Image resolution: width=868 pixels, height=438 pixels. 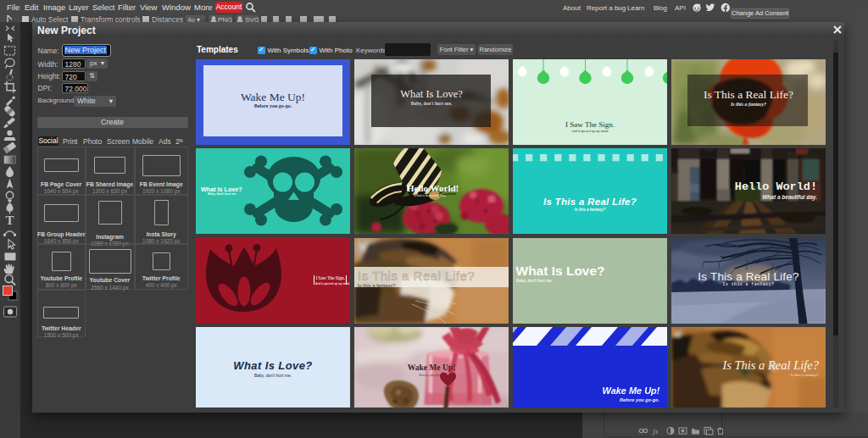 What do you see at coordinates (9, 220) in the screenshot?
I see `svg-text: T` at bounding box center [9, 220].